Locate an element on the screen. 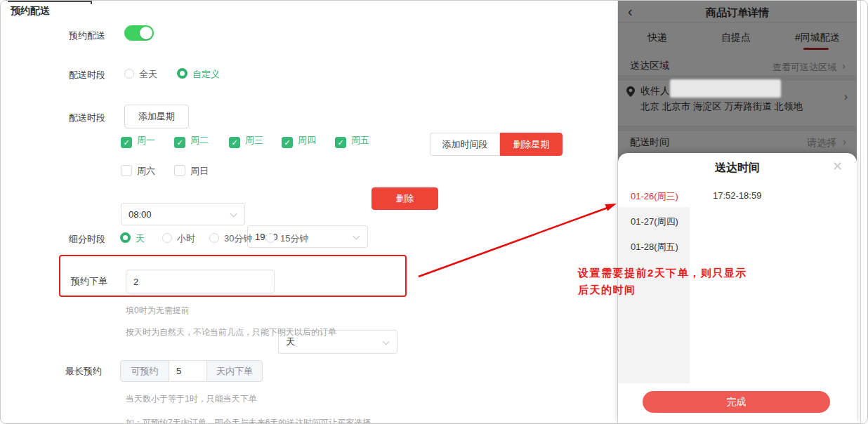  day-checkbox-wed: ✓周三 is located at coordinates (246, 140).